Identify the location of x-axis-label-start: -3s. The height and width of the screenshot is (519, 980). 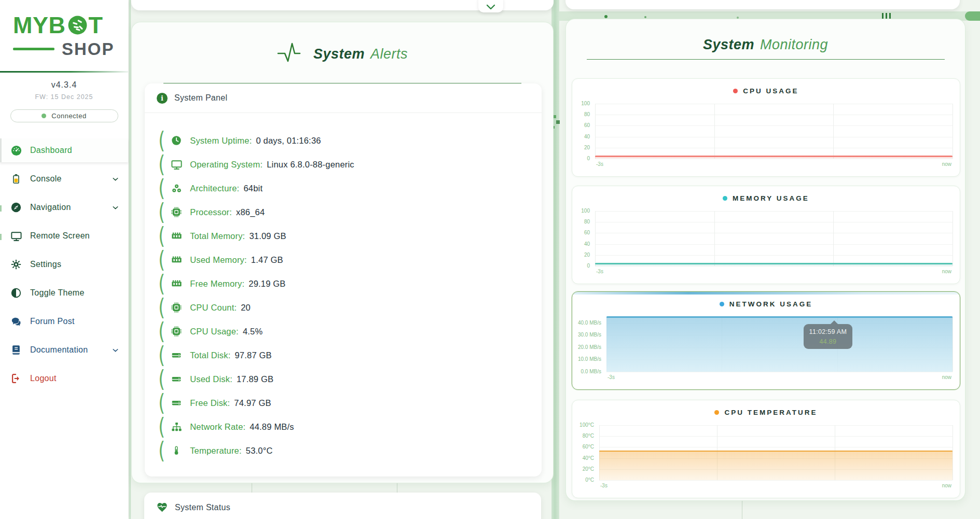
(600, 272).